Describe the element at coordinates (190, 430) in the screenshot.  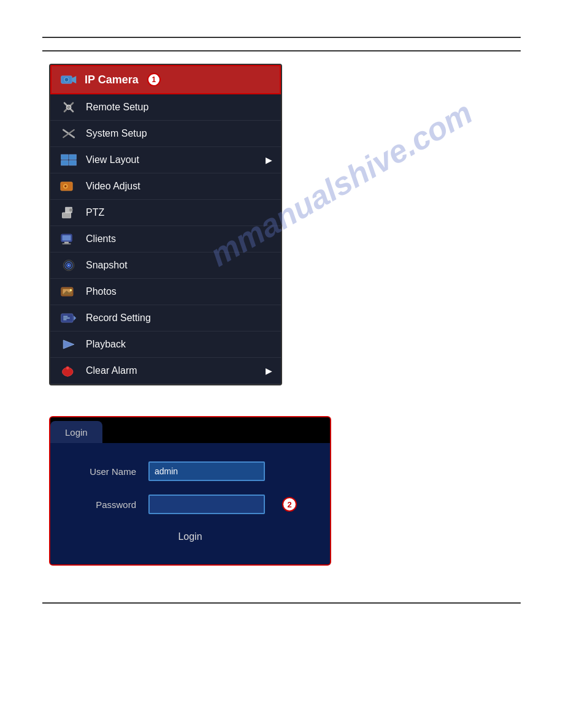
I see `login-tab-row: Login` at that location.